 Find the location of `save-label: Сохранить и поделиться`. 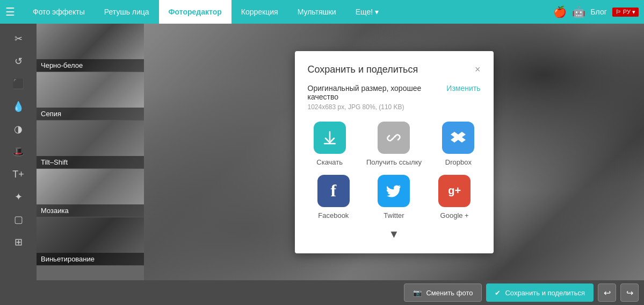

save-label: Сохранить и поделиться is located at coordinates (545, 293).